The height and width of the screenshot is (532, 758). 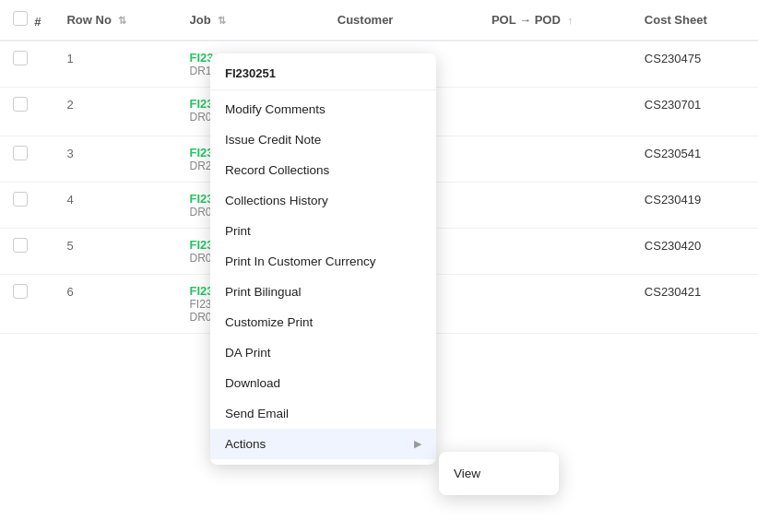 What do you see at coordinates (323, 291) in the screenshot?
I see `menu-item-print-bilingual: Print Bilingual` at bounding box center [323, 291].